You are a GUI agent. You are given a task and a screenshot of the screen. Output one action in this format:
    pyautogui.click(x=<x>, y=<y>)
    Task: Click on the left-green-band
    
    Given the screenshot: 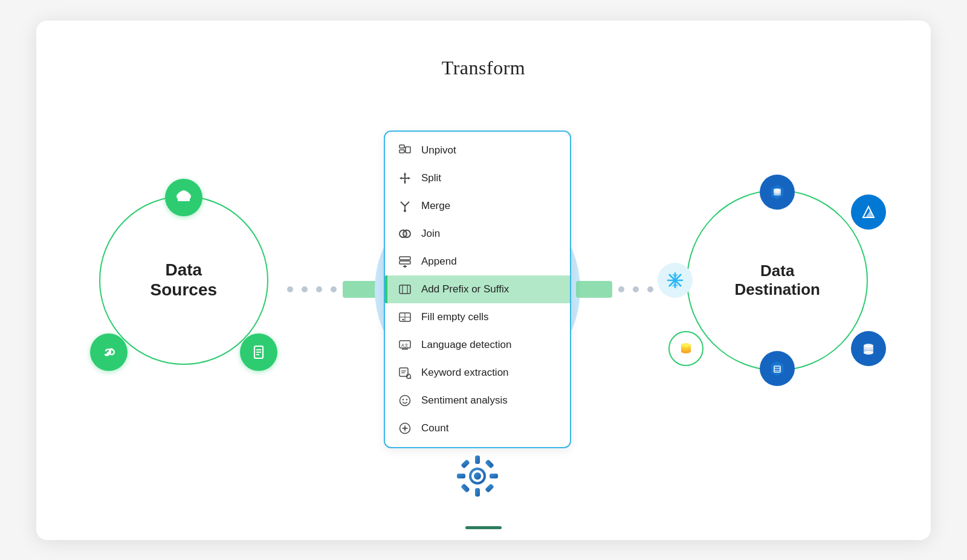 What is the action you would take?
    pyautogui.click(x=361, y=289)
    